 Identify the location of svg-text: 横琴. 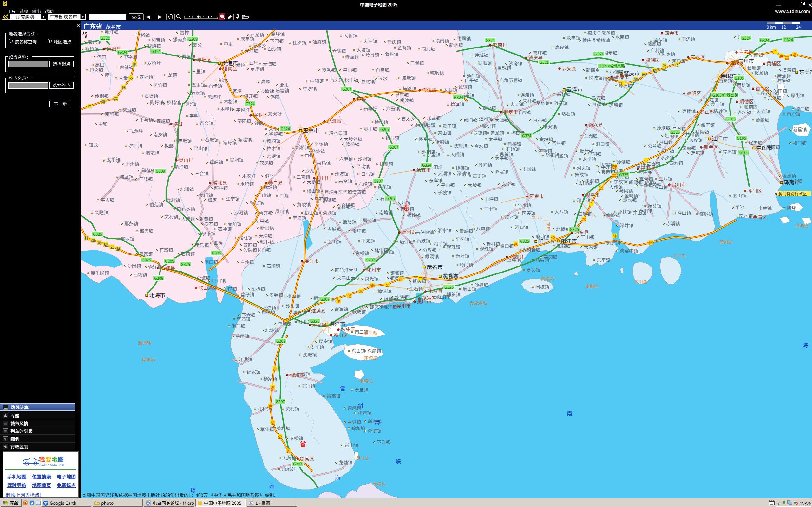
(791, 208).